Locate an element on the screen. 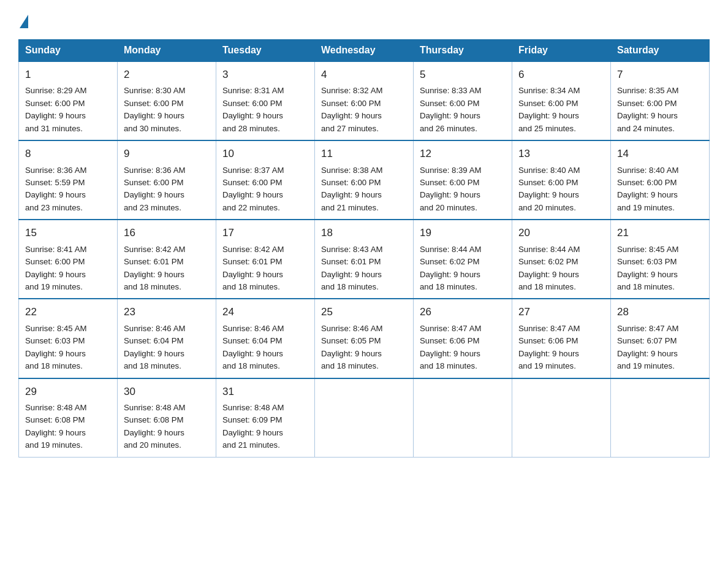 The width and height of the screenshot is (728, 563). day-number: 10 is located at coordinates (265, 154).